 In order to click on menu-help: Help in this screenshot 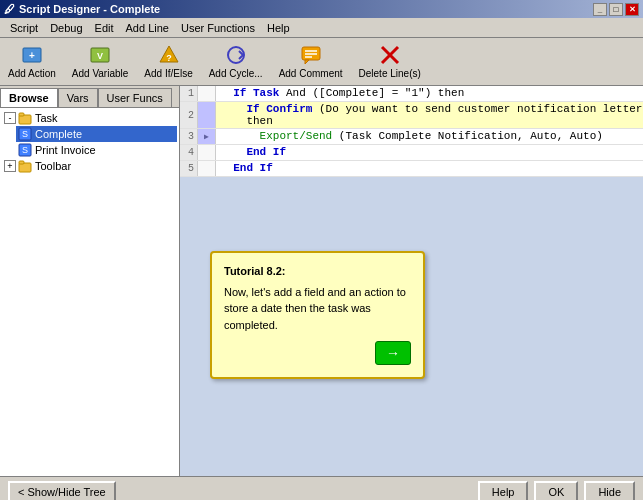, I will do `click(278, 28)`.